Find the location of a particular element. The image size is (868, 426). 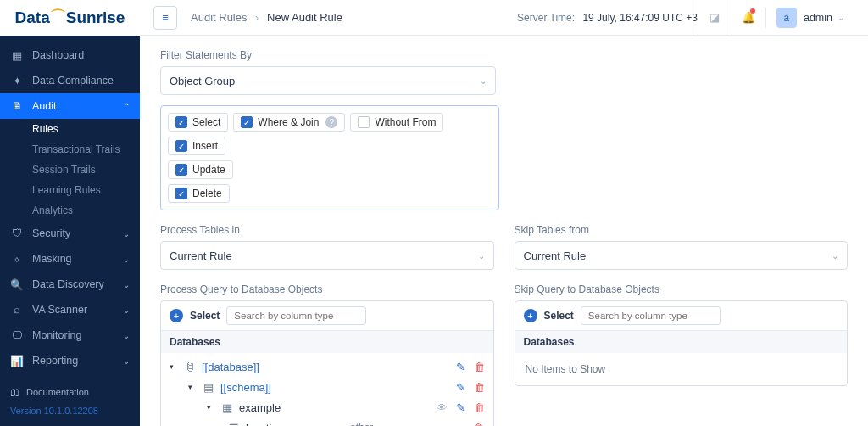

nav-label: VA Scanner is located at coordinates (59, 310).